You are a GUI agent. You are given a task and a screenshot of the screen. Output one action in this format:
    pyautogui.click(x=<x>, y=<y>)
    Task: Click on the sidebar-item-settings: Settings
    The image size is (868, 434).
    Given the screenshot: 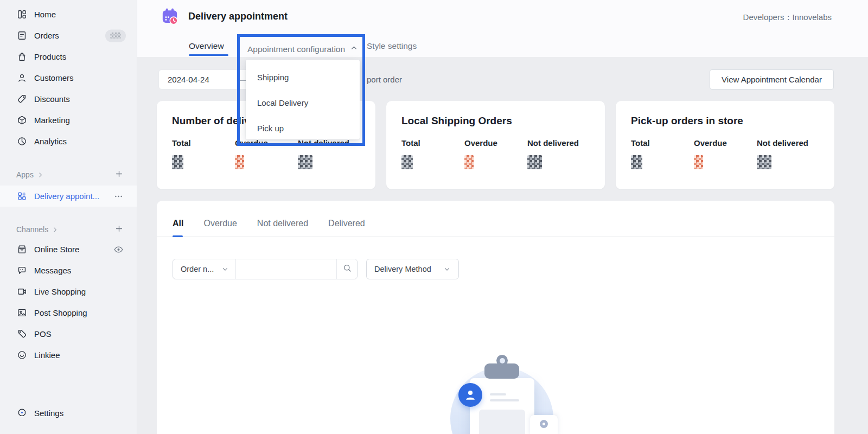 What is the action you would take?
    pyautogui.click(x=68, y=413)
    